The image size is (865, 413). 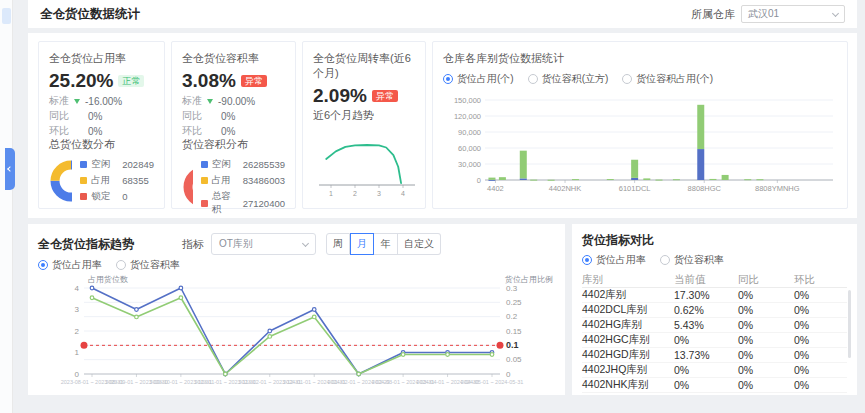 What do you see at coordinates (566, 188) in the screenshot?
I see `svg-text: 4402NHK` at bounding box center [566, 188].